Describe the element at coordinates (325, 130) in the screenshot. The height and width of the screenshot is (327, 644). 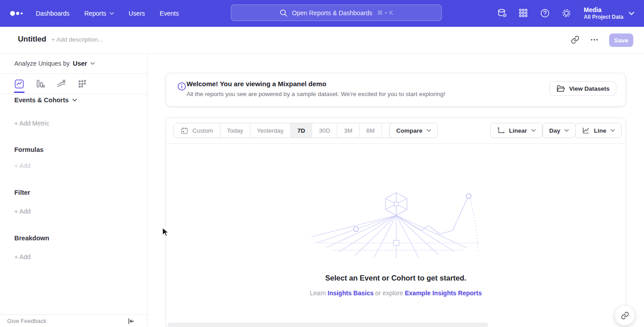
I see `range-30d: 30D` at that location.